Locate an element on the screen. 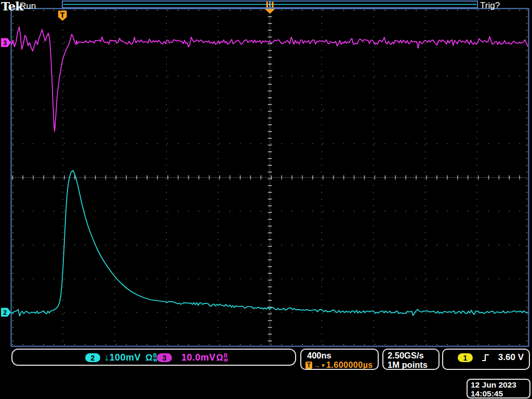  trigger-status: Trig? is located at coordinates (490, 6).